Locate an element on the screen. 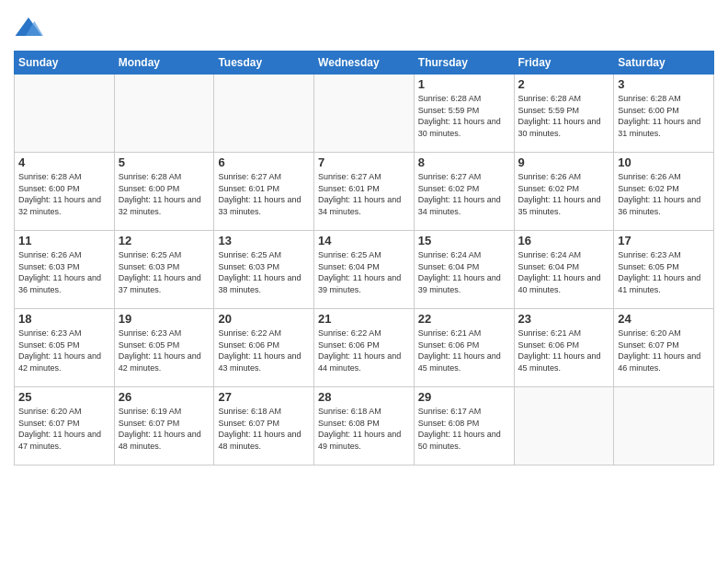 The height and width of the screenshot is (563, 728). day-info: Sunrise: 6:25 AM Sunset: 6:04 PM Dayligh… is located at coordinates (364, 272).